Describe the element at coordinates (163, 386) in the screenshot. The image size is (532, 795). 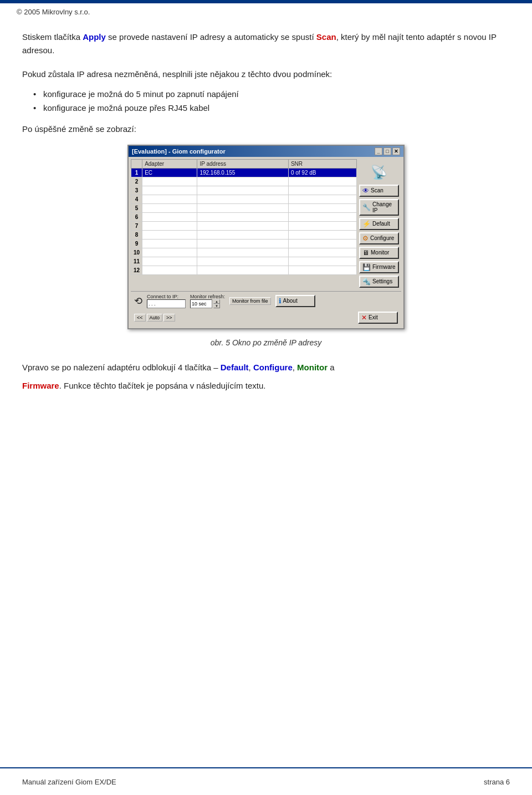
I see `para-below-2-suffix: . Funkce těchto tlačítek je popsána v ná…` at that location.